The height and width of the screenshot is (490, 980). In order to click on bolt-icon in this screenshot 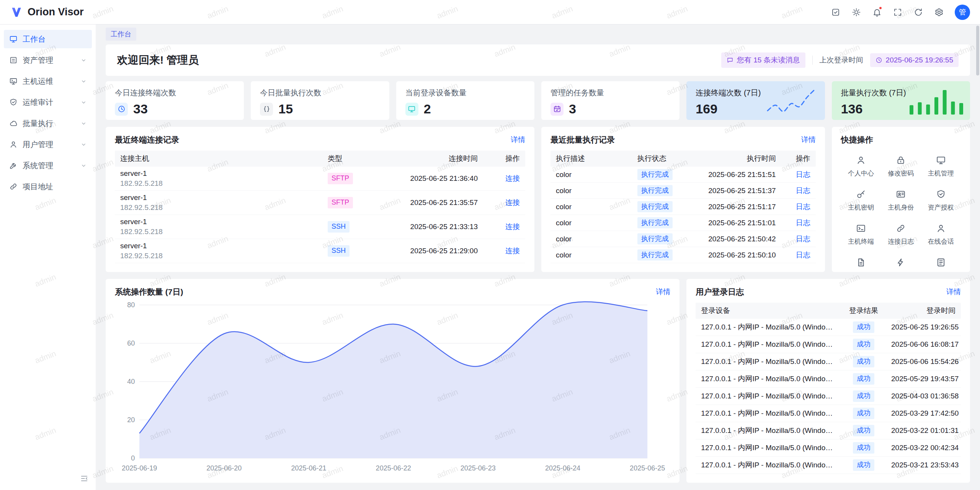, I will do `click(901, 262)`.